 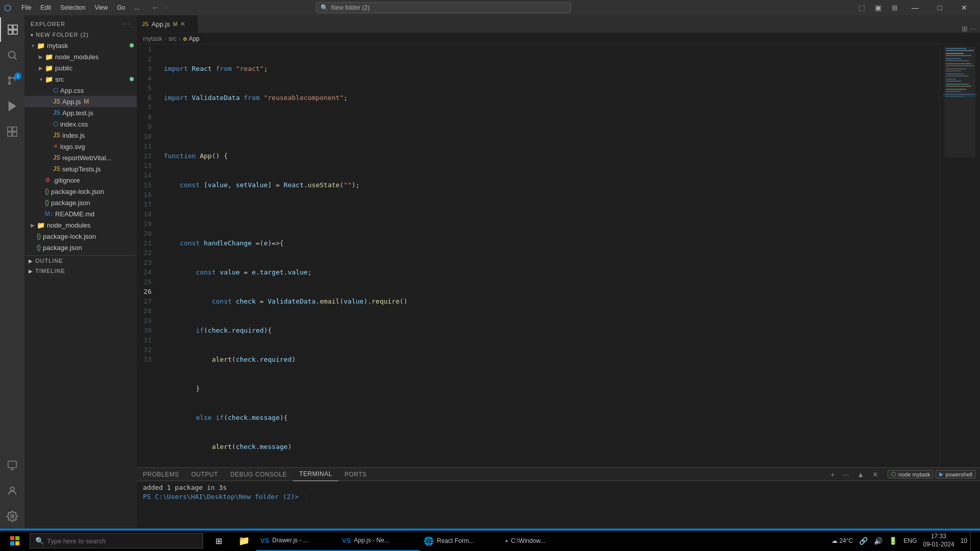 What do you see at coordinates (146, 311) in the screenshot?
I see `ln-28: 28` at bounding box center [146, 311].